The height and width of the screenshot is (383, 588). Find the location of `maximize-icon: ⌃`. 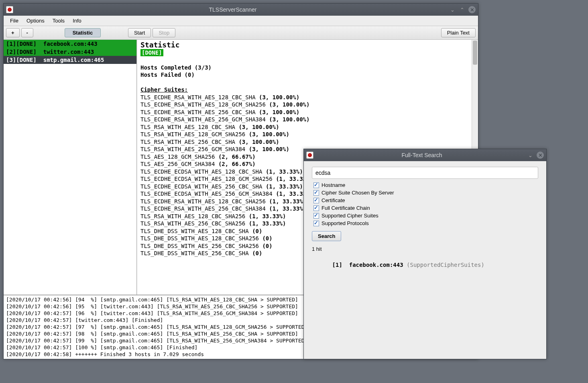

maximize-icon: ⌃ is located at coordinates (462, 10).